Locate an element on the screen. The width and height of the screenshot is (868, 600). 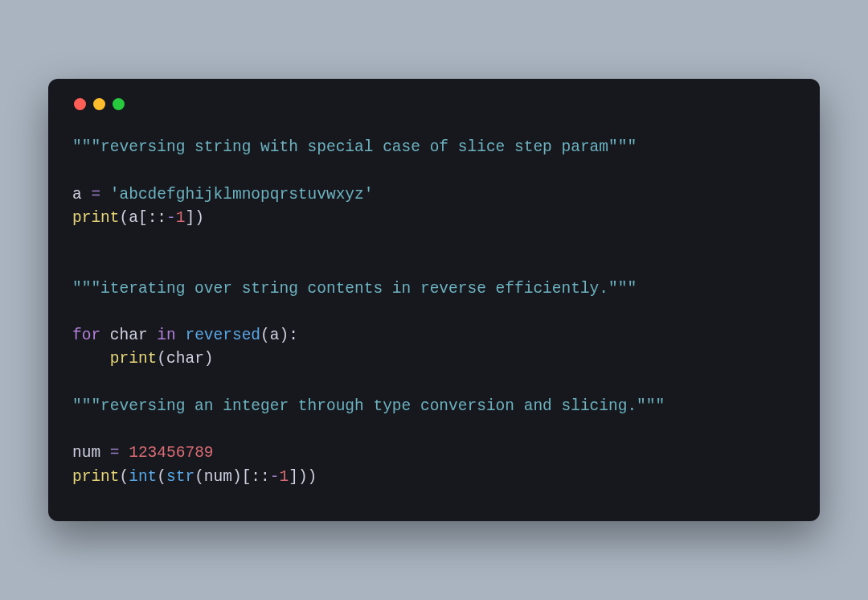
assign-op: = is located at coordinates (96, 195).